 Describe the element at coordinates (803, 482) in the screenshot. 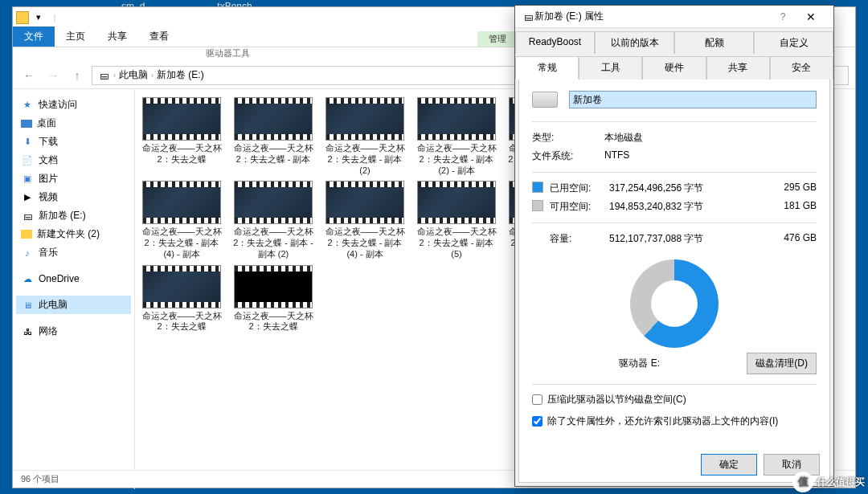

I see `watermark-badge-icon: 值` at that location.